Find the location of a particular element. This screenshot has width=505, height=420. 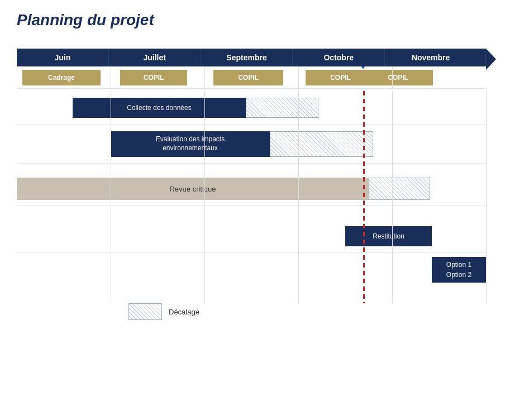

row-spacer2 is located at coordinates (251, 212).